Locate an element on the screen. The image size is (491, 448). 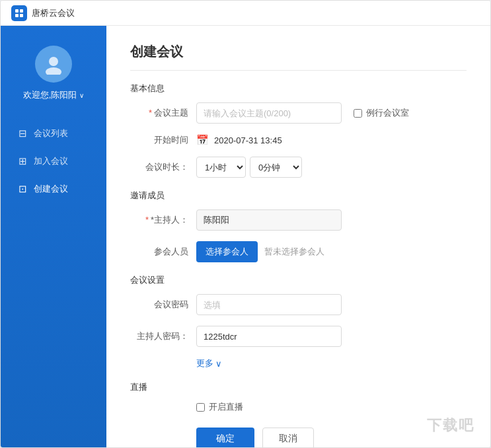
sidebar-nav: ⊟ 会议列表 ⊞ 加入会议 ⊡ 创建会议 is located at coordinates (54, 161).